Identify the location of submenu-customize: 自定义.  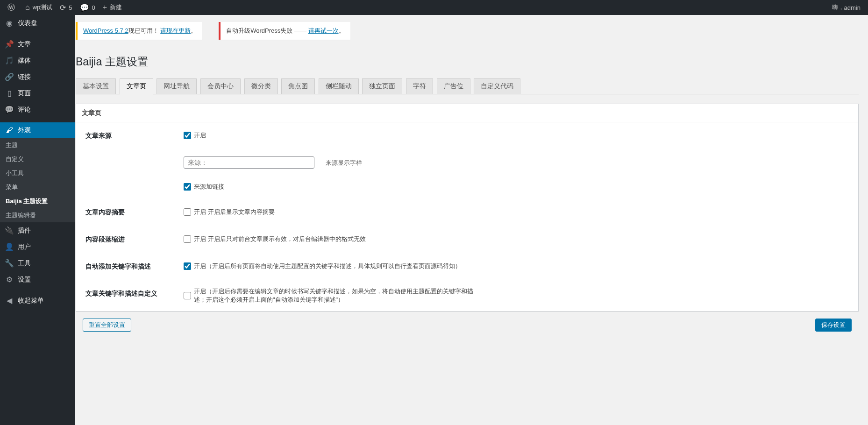
(37, 159).